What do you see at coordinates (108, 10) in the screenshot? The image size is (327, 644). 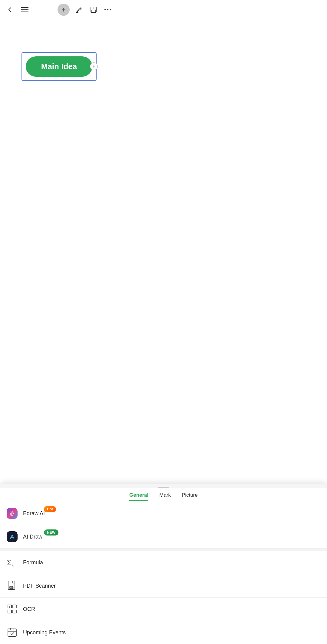 I see `more-icon` at bounding box center [108, 10].